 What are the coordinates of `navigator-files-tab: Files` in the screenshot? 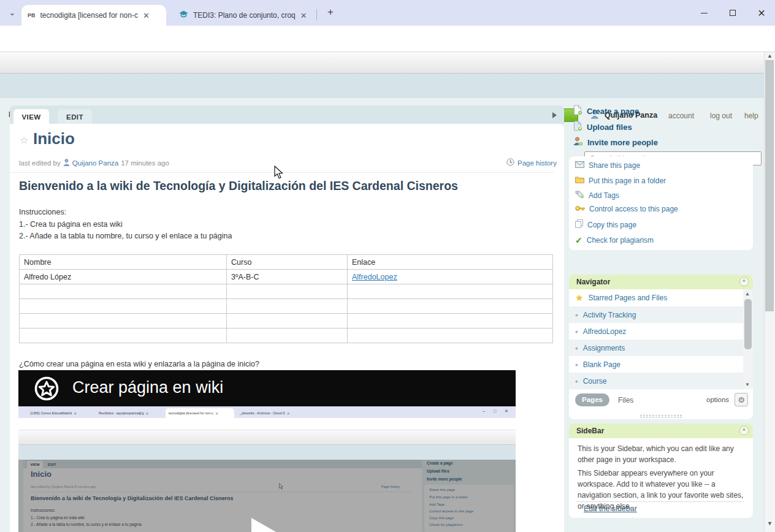 It's located at (625, 400).